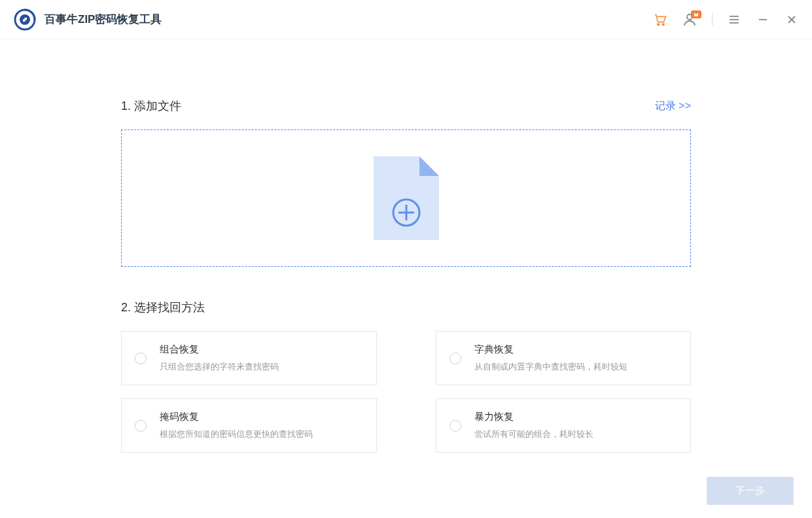 This screenshot has width=812, height=518. I want to click on method-bruteforce: 暴力恢复 尝试所有可能的组合，耗时较长, so click(564, 425).